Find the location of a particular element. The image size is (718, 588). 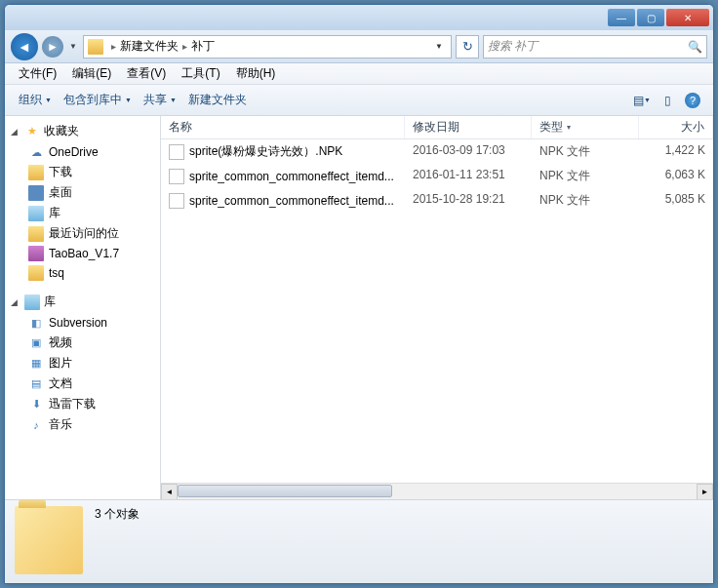

col-size: 大小 is located at coordinates (676, 127).